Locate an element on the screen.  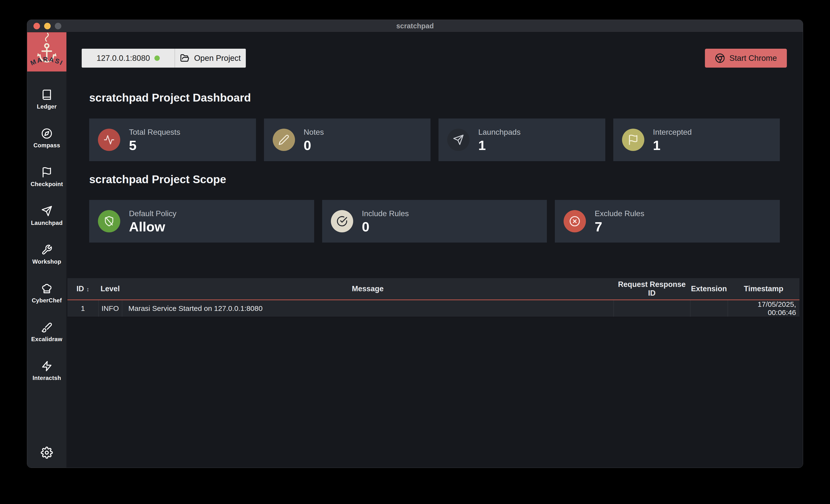
cell-extension is located at coordinates (709, 308).